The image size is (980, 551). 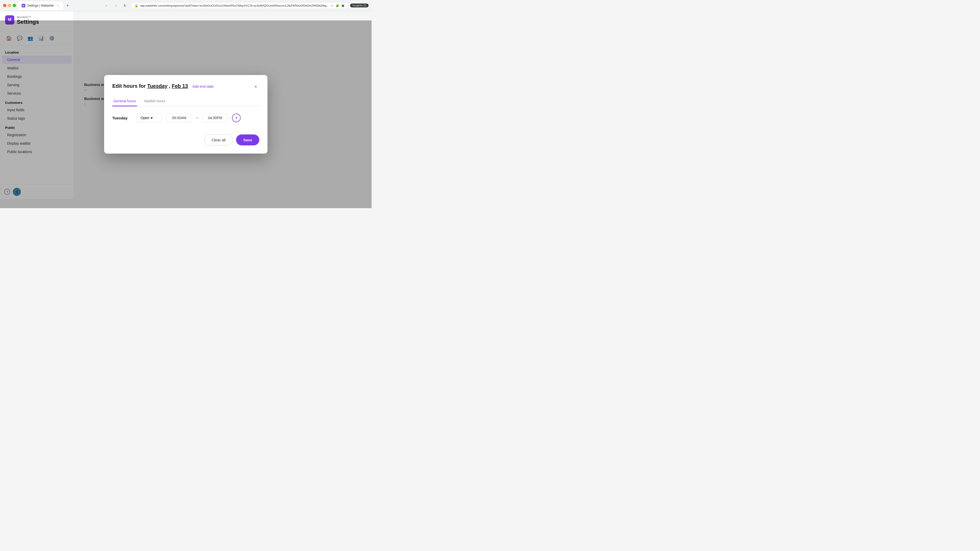 What do you see at coordinates (151, 86) in the screenshot?
I see `modal-title: Edit hours for Tuesday , Feb 13` at bounding box center [151, 86].